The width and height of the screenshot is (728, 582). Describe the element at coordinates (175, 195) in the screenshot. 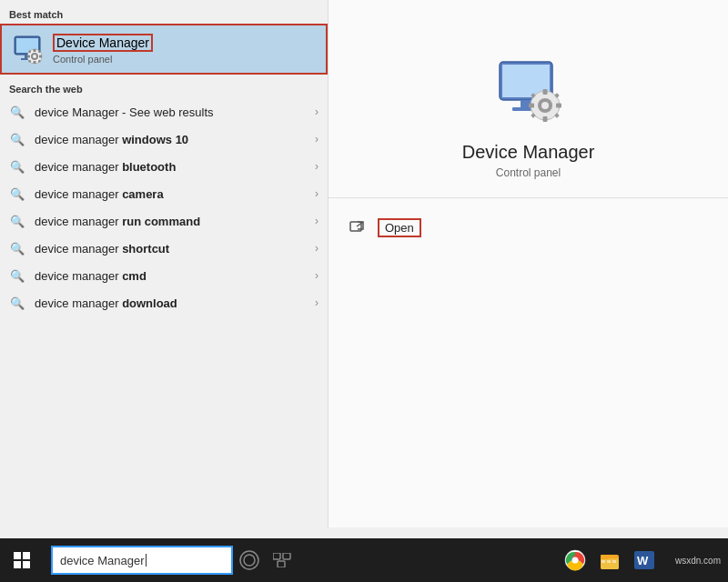

I see `search-item-text: device manager camera` at that location.